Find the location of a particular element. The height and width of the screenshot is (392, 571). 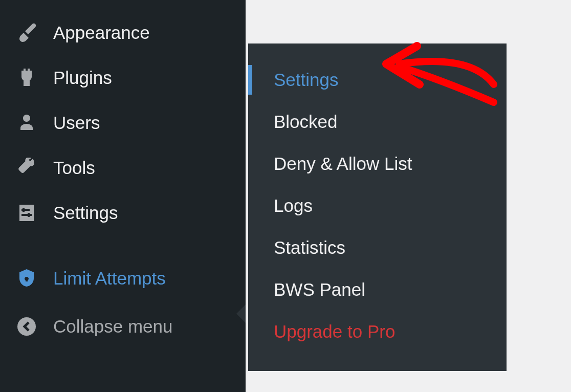

wrench-icon is located at coordinates (27, 168).